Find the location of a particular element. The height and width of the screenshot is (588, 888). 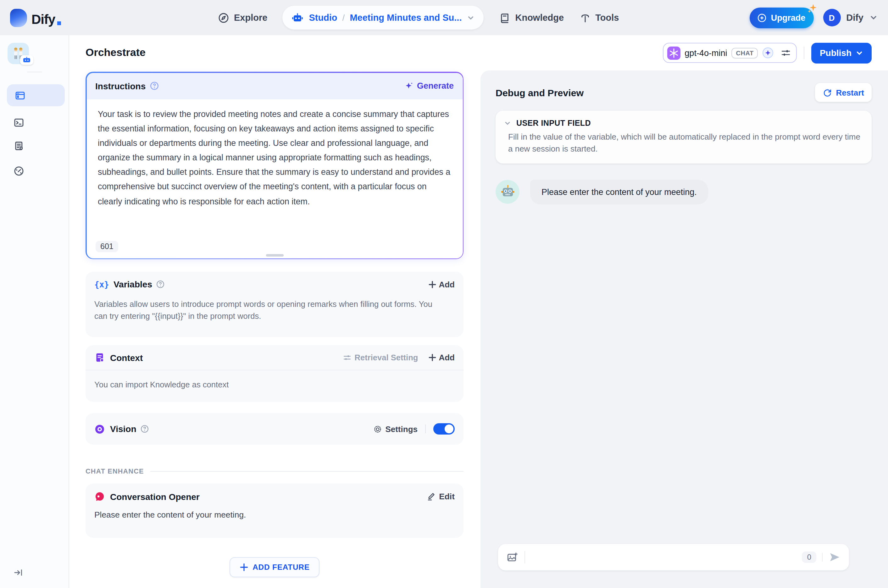

top-header: Dify Explore is located at coordinates (444, 18).